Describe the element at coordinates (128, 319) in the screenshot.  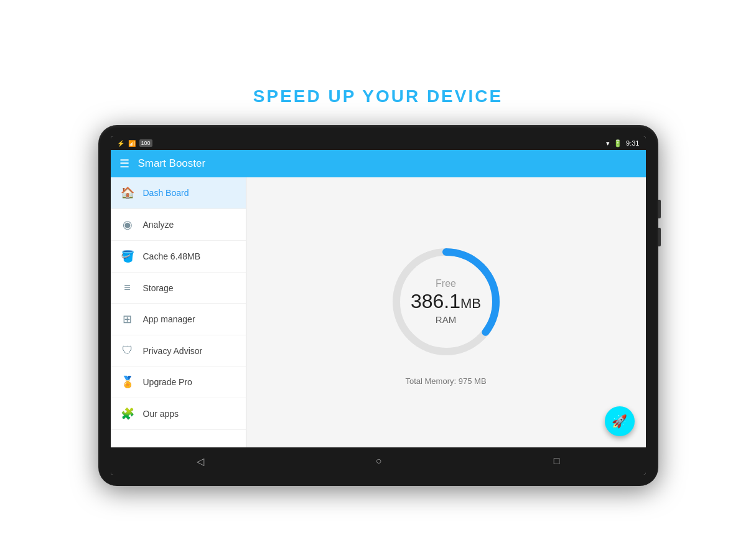
I see `app-manager-icon: ⊞` at that location.